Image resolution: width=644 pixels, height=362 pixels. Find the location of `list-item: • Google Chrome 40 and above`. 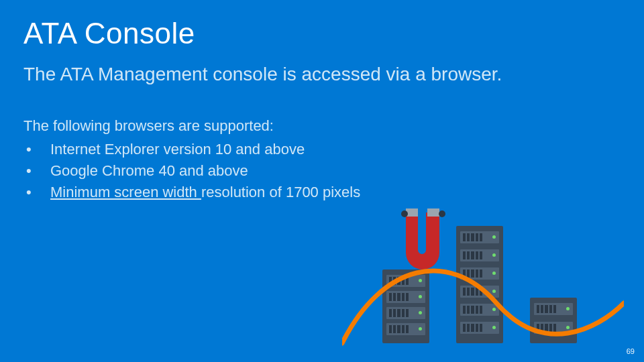

list-item: • Google Chrome 40 and above is located at coordinates (322, 171).